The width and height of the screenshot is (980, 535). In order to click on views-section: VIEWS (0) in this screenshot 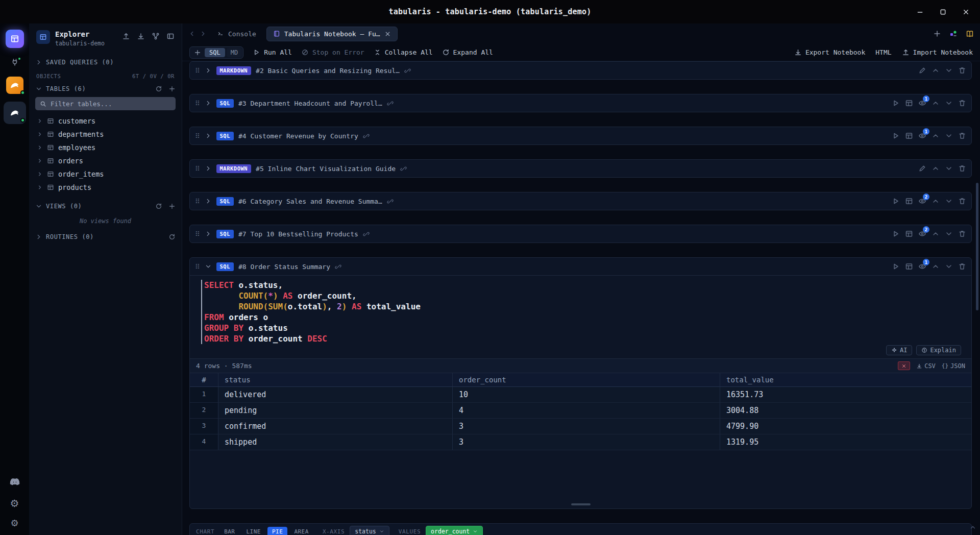, I will do `click(105, 206)`.